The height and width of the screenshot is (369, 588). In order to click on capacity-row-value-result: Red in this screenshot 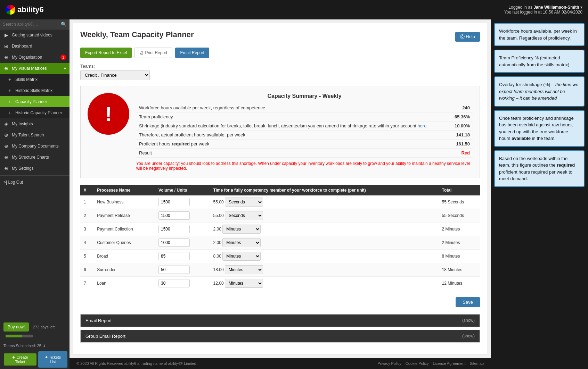, I will do `click(462, 153)`.